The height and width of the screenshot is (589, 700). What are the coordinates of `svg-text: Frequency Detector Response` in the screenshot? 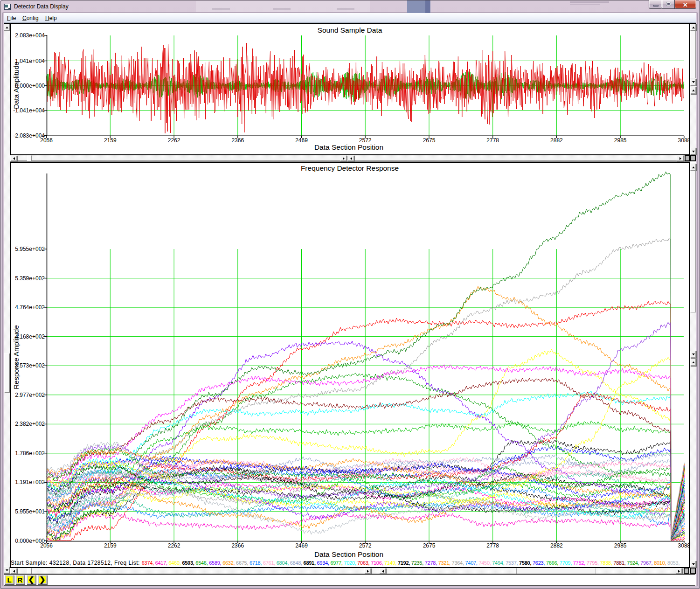 It's located at (350, 168).